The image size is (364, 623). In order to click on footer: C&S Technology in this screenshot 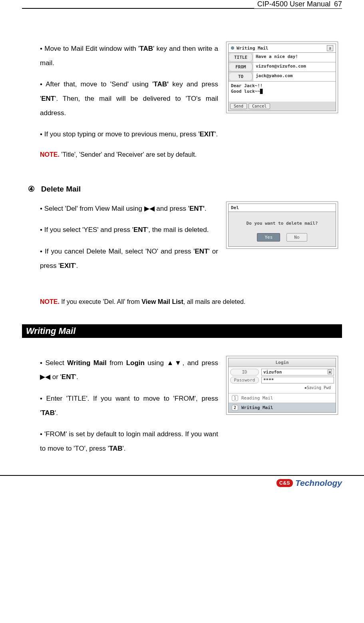, I will do `click(182, 481)`.